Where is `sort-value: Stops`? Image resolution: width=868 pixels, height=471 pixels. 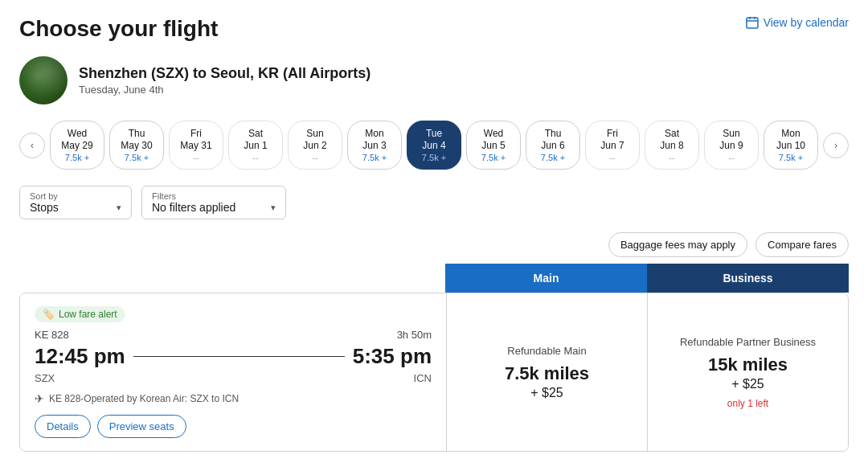
sort-value: Stops is located at coordinates (44, 207).